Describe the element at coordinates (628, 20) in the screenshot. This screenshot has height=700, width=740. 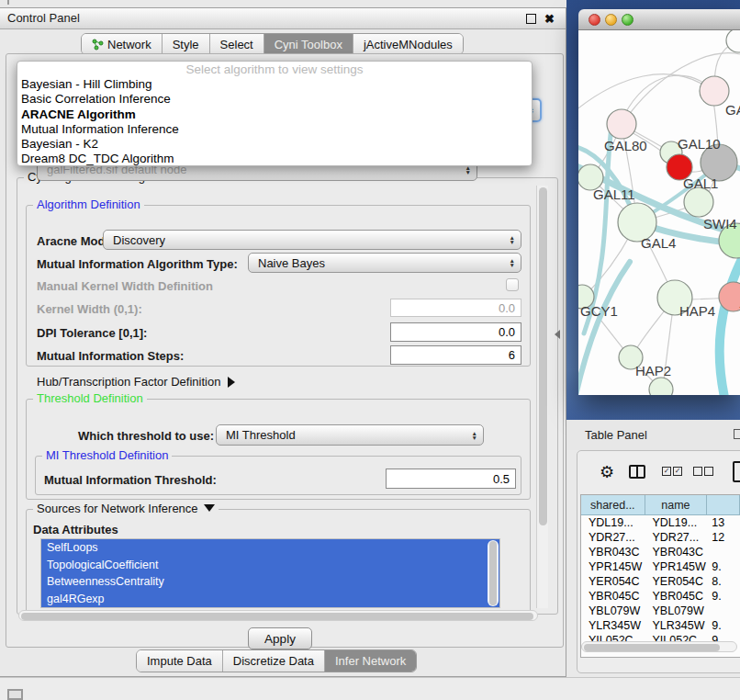
I see `zoom-traffic-light-icon` at that location.